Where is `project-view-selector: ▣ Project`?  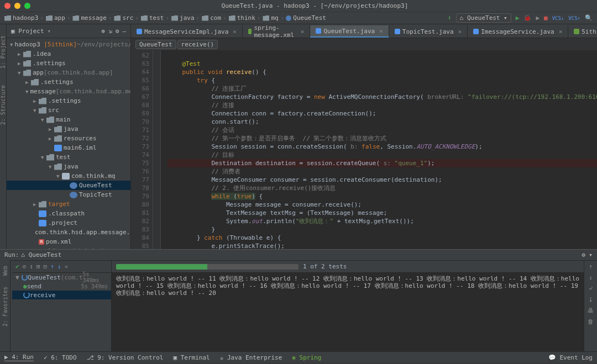
project-view-selector: ▣ Project is located at coordinates (28, 31).